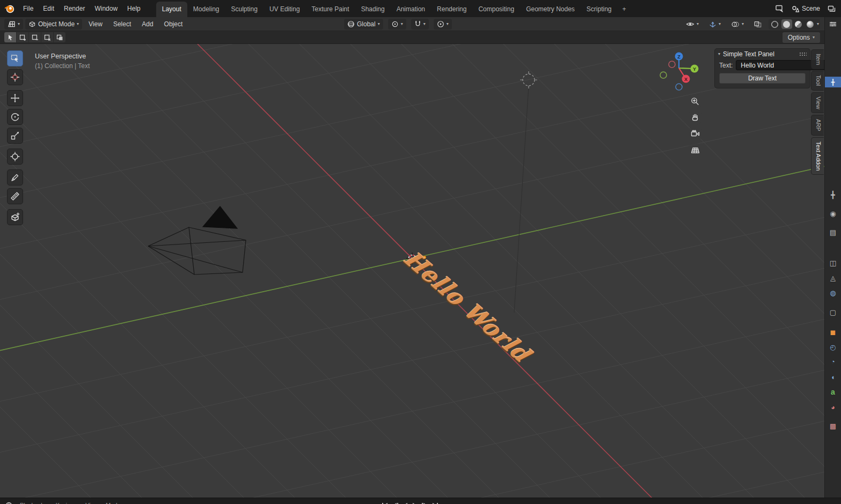 This screenshot has width=841, height=504. Describe the element at coordinates (47, 38) in the screenshot. I see `select-mode-invert-button` at that location.